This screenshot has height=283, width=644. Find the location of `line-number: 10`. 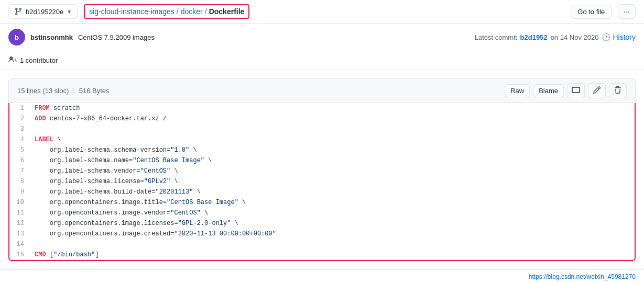

line-number: 10 is located at coordinates (20, 202).